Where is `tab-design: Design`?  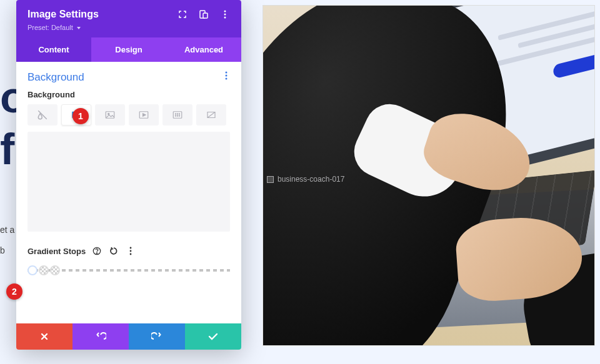
tab-design: Design is located at coordinates (129, 50).